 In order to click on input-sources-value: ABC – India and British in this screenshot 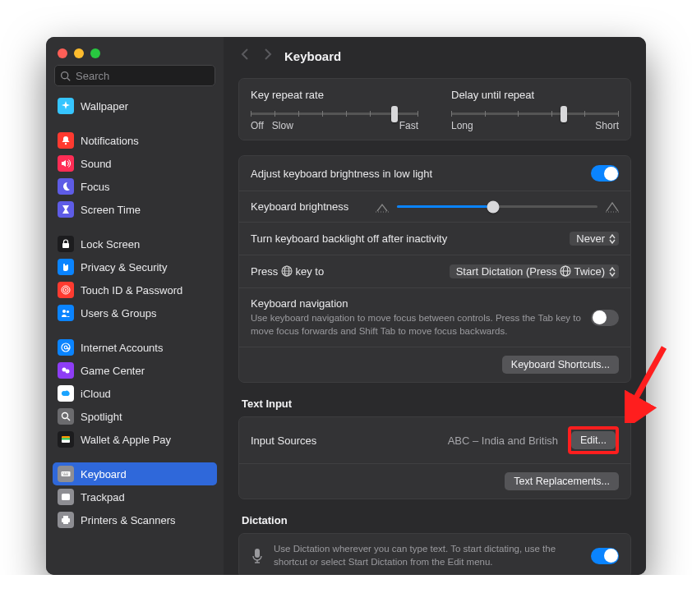, I will do `click(503, 440)`.